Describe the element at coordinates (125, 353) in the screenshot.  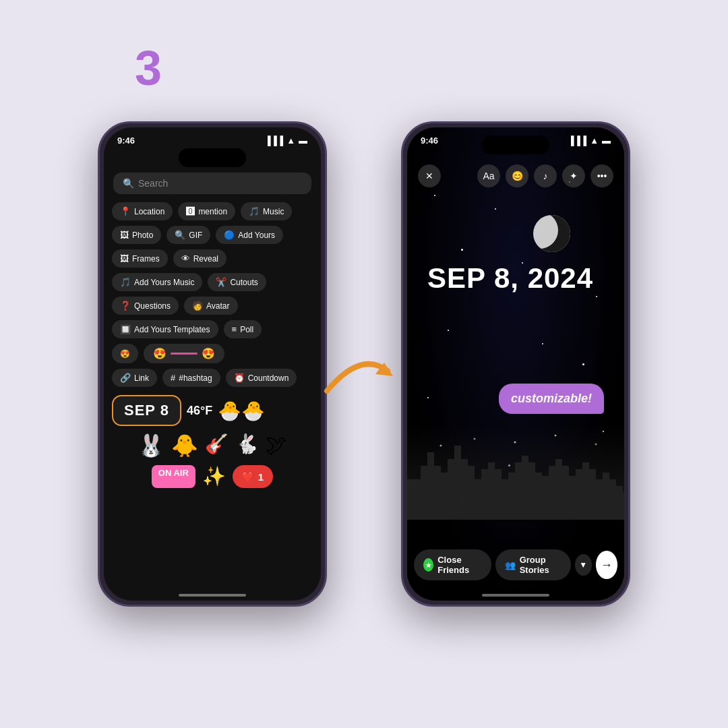
I see `sticker-emoji-reaction: 😍` at that location.